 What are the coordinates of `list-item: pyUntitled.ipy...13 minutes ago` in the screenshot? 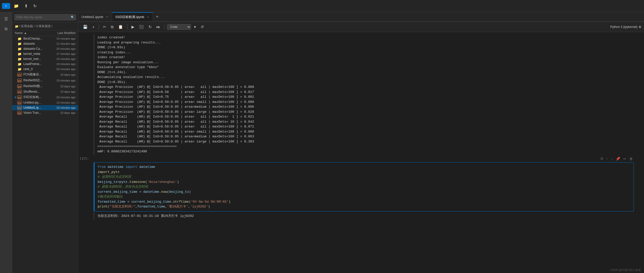 It's located at (45, 103).